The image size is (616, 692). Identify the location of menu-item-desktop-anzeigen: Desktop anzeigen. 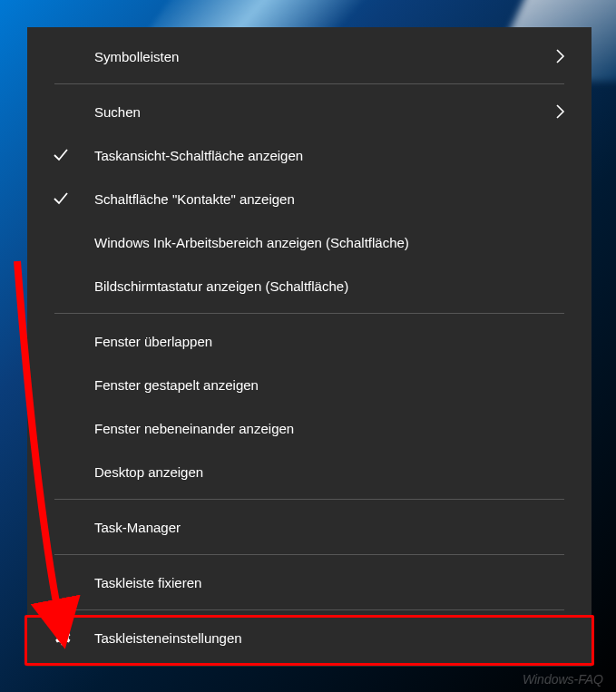
(309, 472).